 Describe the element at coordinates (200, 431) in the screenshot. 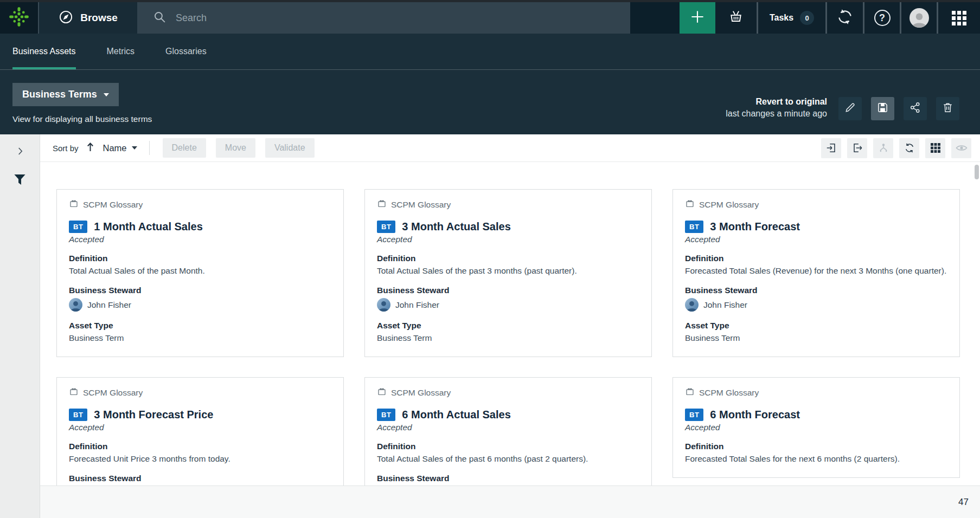

I see `asset-card: SCPM Glossary BT 3 Month Forecast Price …` at that location.